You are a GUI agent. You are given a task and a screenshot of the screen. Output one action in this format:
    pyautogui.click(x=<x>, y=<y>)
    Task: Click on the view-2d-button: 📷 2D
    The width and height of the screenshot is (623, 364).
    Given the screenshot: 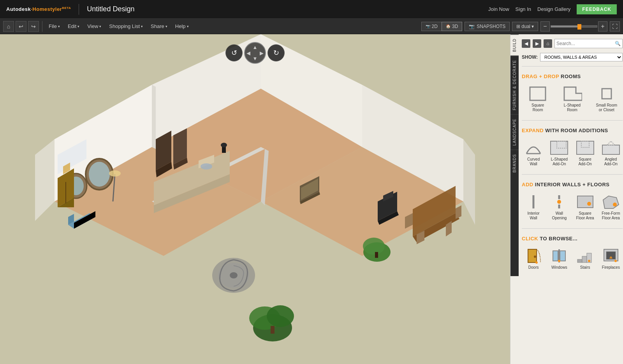 What is the action you would take?
    pyautogui.click(x=431, y=26)
    